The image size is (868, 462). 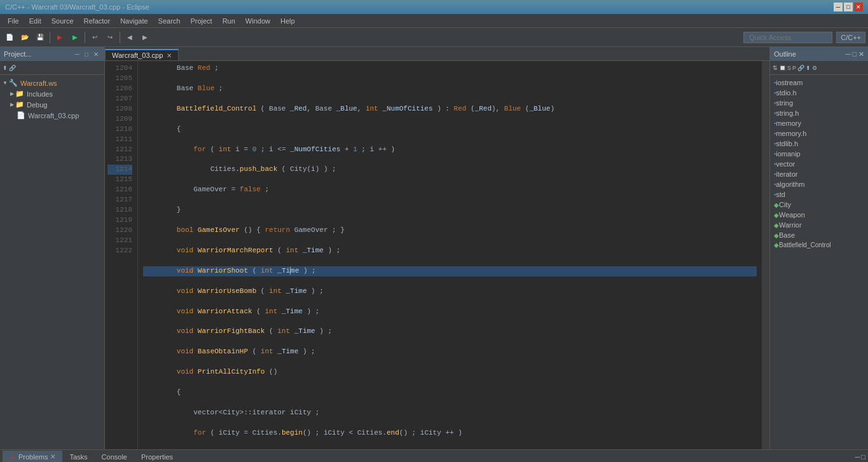 What do you see at coordinates (819, 93) in the screenshot?
I see `outline-item-stdio: ▪ stdio.h` at bounding box center [819, 93].